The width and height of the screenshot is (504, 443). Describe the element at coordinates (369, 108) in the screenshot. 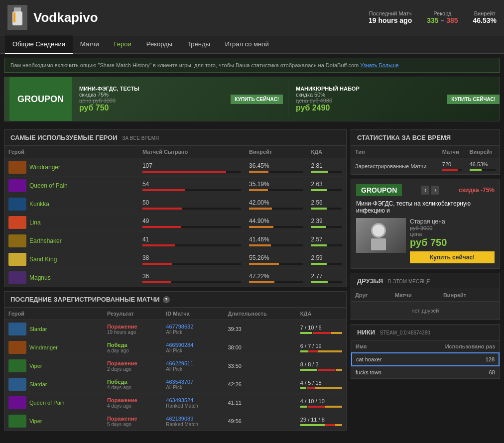

I see `ad-newprice2: руб 2490` at that location.